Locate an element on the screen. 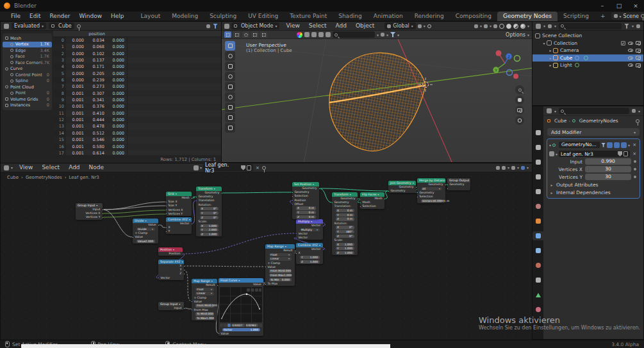  node-header: ▾Multiply is located at coordinates (310, 222).